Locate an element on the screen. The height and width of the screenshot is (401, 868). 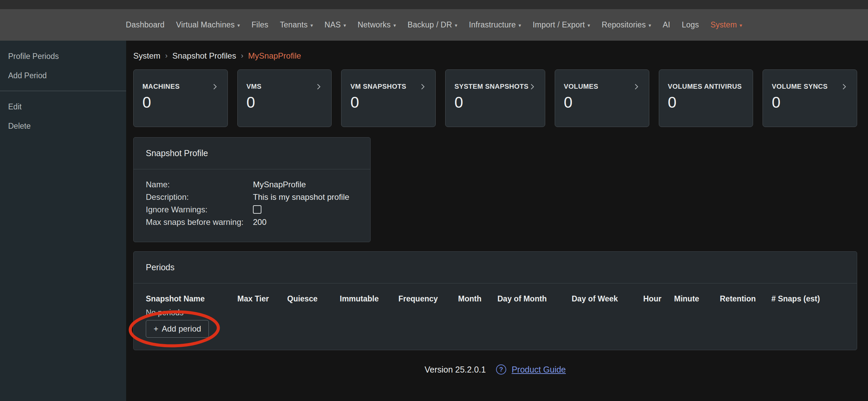
nav-item-infrastructure: Infrastructure▾ is located at coordinates (495, 25).